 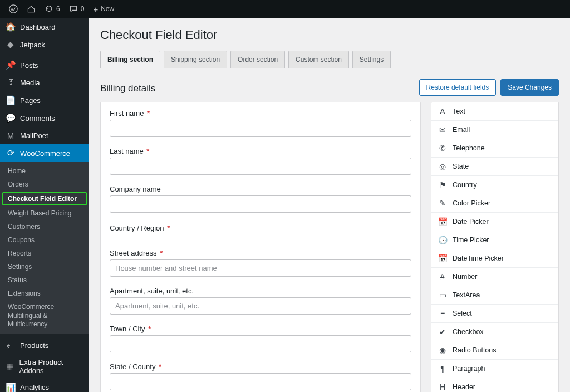 I want to click on submenu-item: Home, so click(x=45, y=171).